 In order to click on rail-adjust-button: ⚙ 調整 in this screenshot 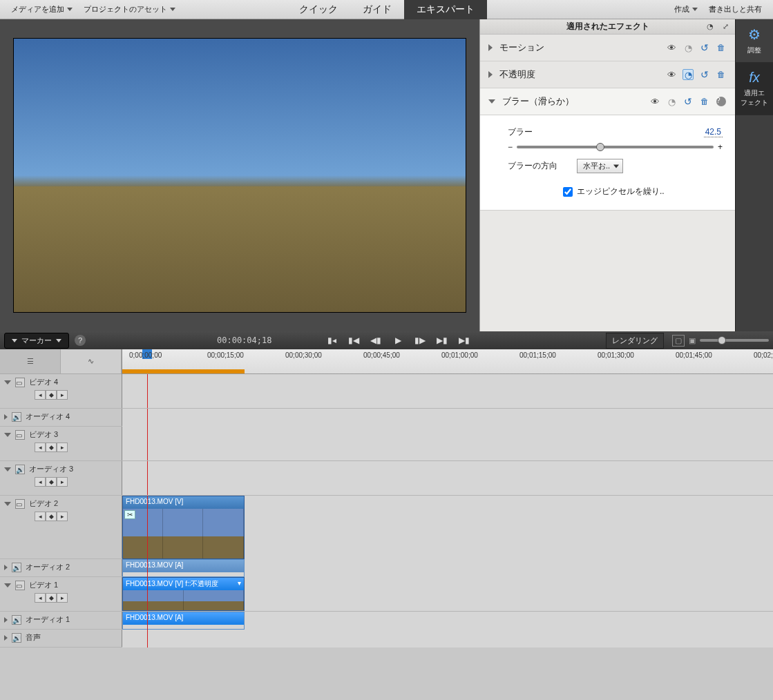, I will do `click(754, 41)`.